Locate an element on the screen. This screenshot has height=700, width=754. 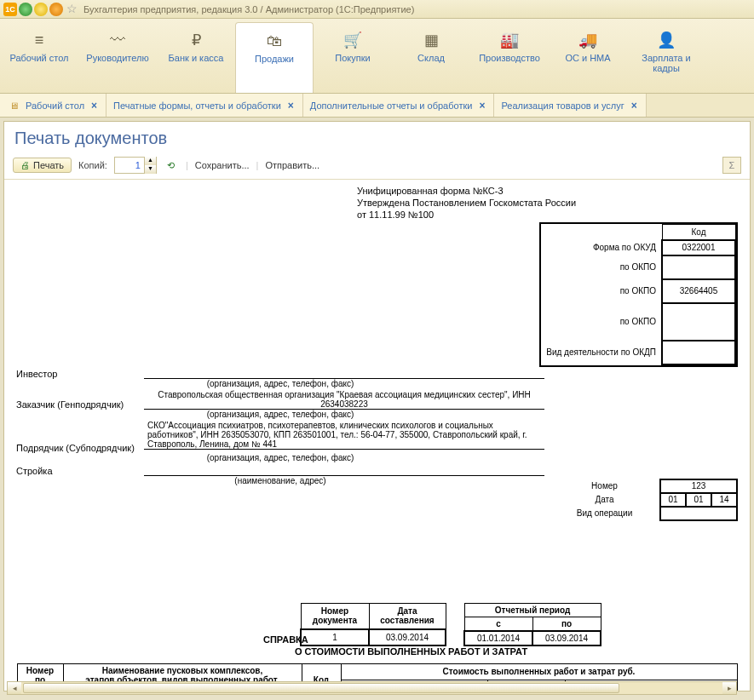
nav-sales: 🛍Продажи is located at coordinates (274, 58).